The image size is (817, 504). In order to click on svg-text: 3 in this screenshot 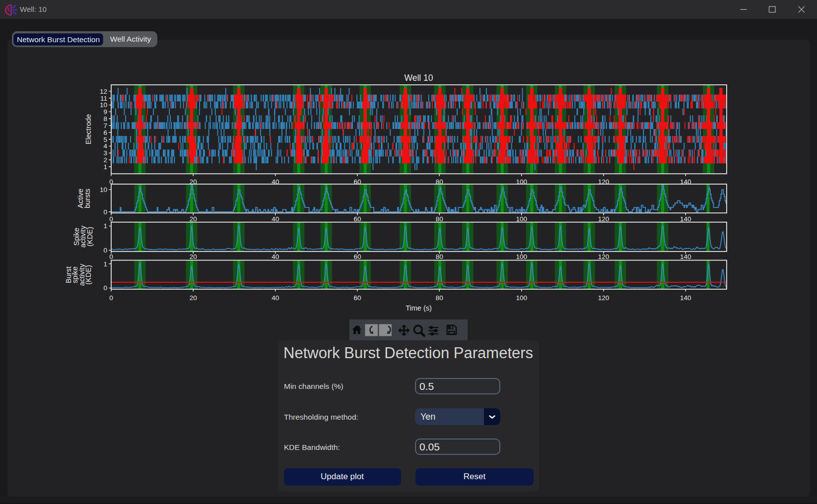, I will do `click(105, 153)`.